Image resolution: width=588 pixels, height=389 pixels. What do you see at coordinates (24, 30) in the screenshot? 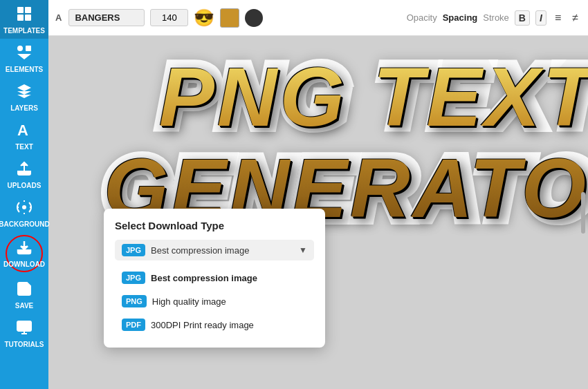
I see `templates-label: TEMPLATES` at bounding box center [24, 30].